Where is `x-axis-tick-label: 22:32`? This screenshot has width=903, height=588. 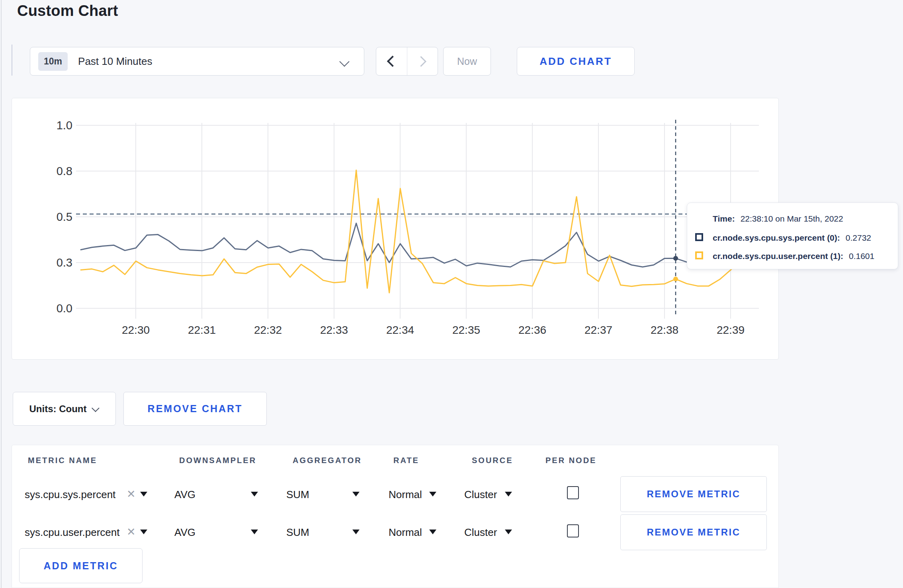
x-axis-tick-label: 22:32 is located at coordinates (268, 330).